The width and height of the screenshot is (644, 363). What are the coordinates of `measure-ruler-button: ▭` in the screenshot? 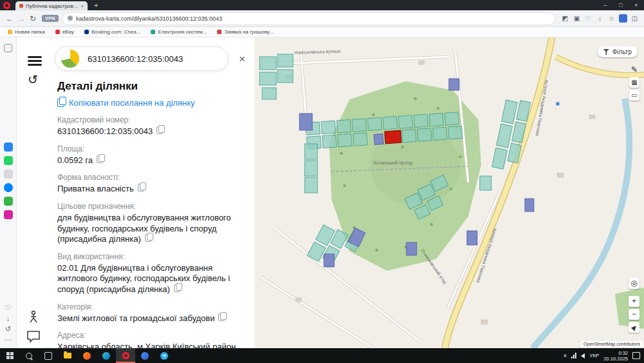 It's located at (634, 95).